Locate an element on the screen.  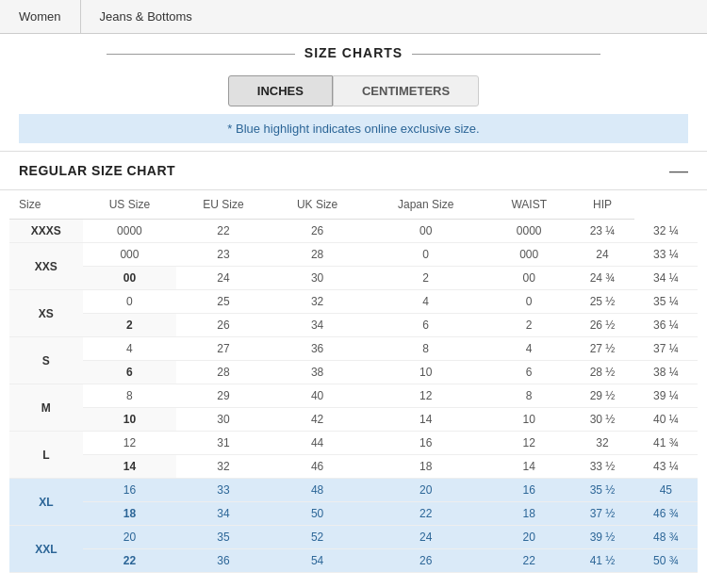
table-row: M8294012829 ½39 ¼ is located at coordinates (354, 396).